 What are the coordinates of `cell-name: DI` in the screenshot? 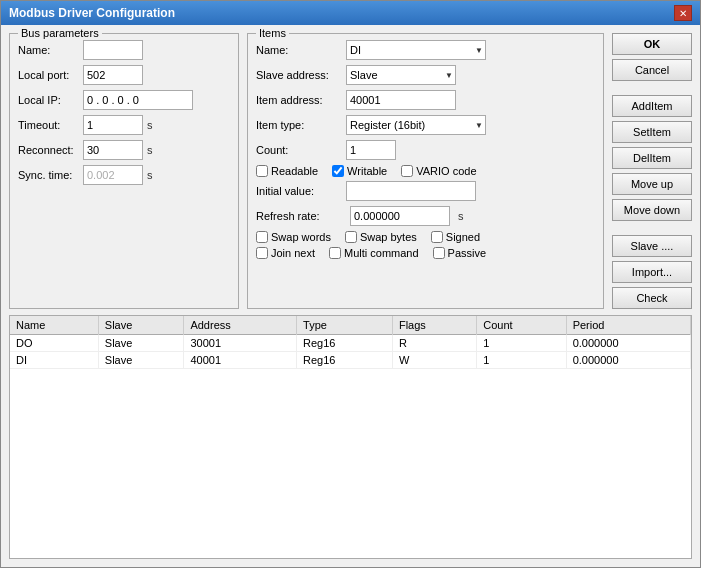 It's located at (54, 360).